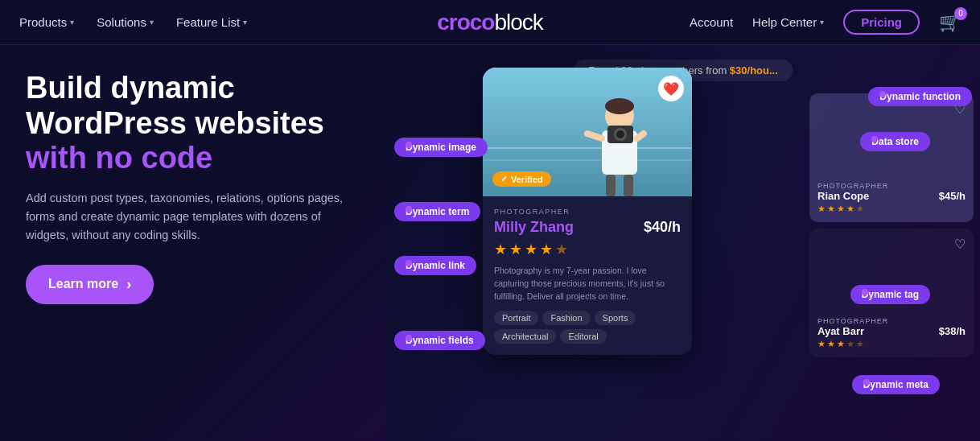 Image resolution: width=980 pixels, height=441 pixels. I want to click on nav-left: Products ▾ Solutions ▾ Feature List ▾, so click(134, 23).